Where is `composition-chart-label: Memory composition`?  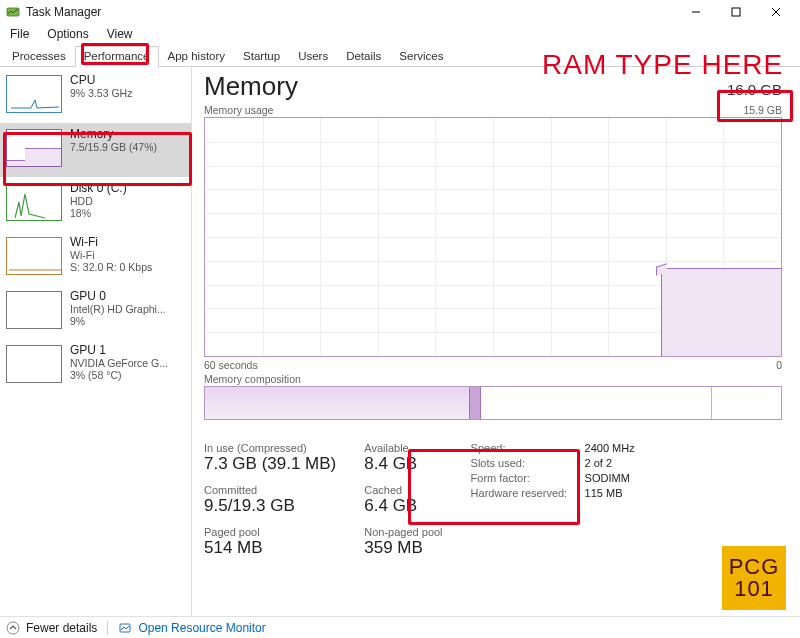
composition-chart-label: Memory composition is located at coordinates (252, 379).